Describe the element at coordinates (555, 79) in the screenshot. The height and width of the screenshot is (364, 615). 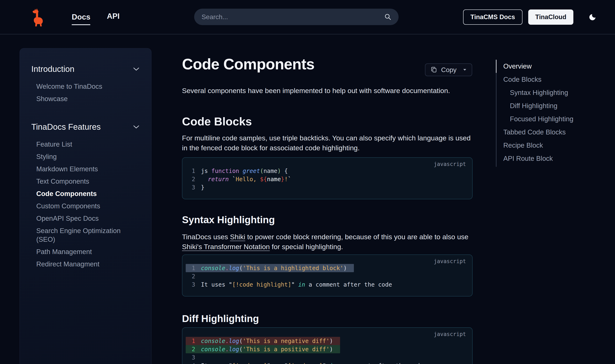
I see `toc-item-code-blocks: Code Blocks` at that location.